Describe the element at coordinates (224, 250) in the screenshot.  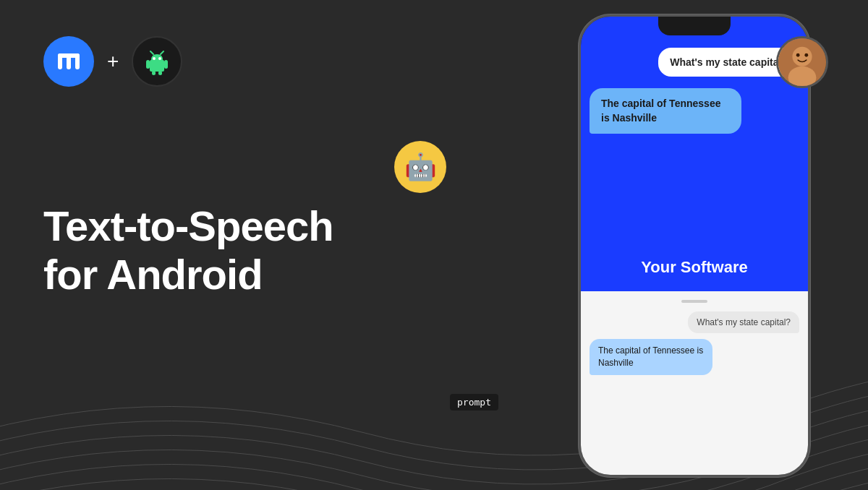
I see `main-title: Text-to-Speech for Android` at that location.